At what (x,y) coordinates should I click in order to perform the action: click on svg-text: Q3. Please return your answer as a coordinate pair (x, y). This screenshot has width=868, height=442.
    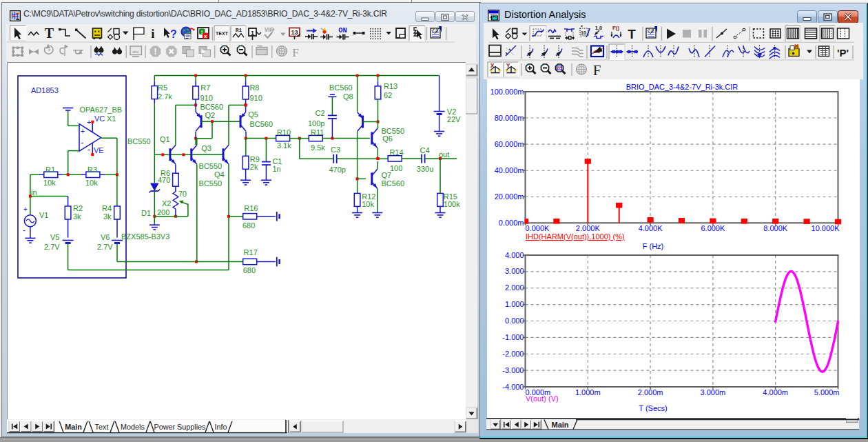
    Looking at the image, I should click on (207, 148).